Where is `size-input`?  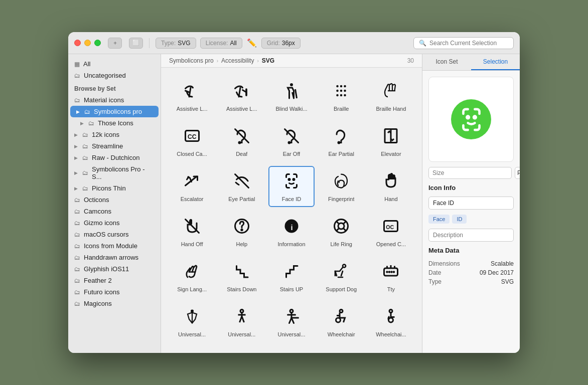
size-input is located at coordinates (470, 173).